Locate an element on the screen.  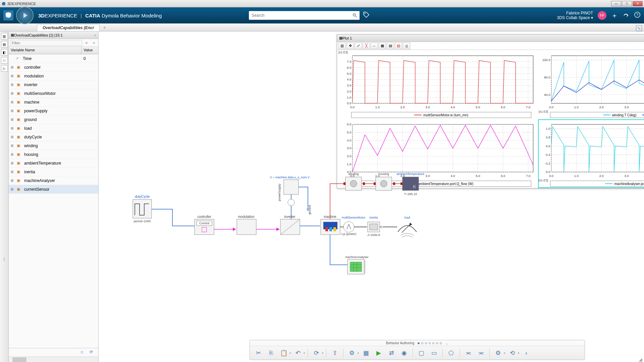
vtb-btn-3: ◧ is located at coordinates (4, 52).